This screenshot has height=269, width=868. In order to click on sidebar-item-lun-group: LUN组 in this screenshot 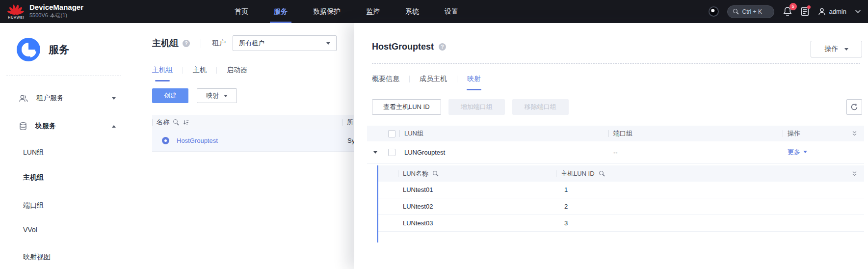, I will do `click(64, 152)`.